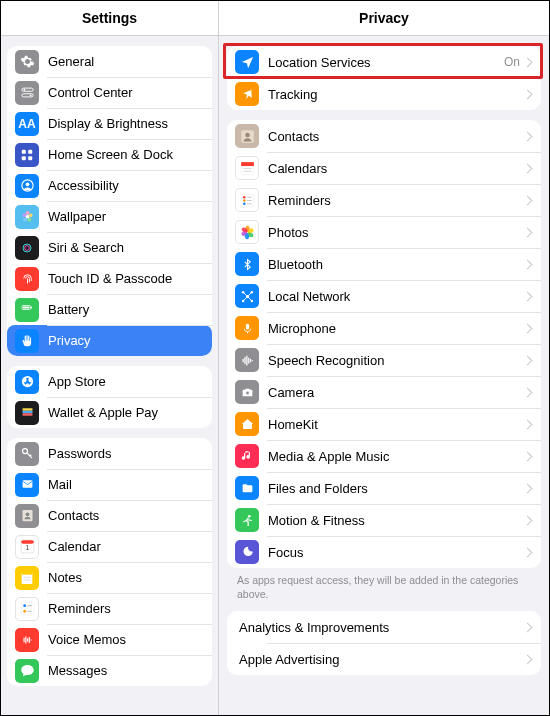  What do you see at coordinates (110, 578) in the screenshot?
I see `sidebar-item-notes: Notes` at bounding box center [110, 578].